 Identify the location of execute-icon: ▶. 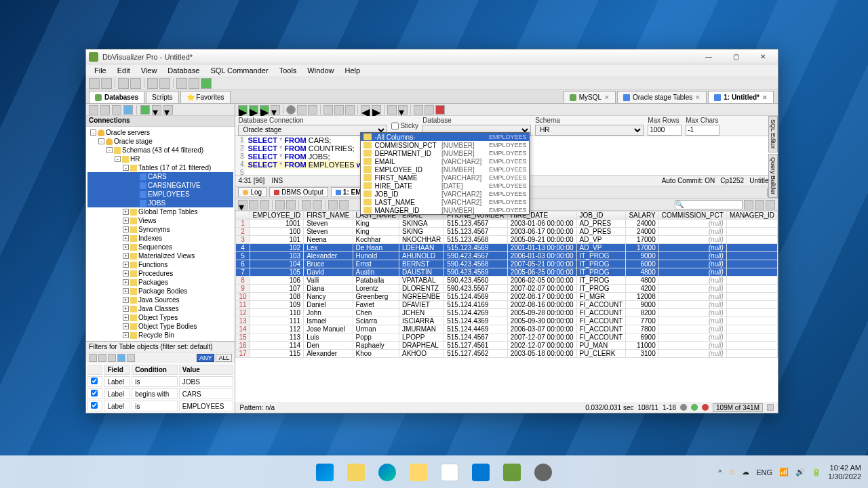
(243, 110).